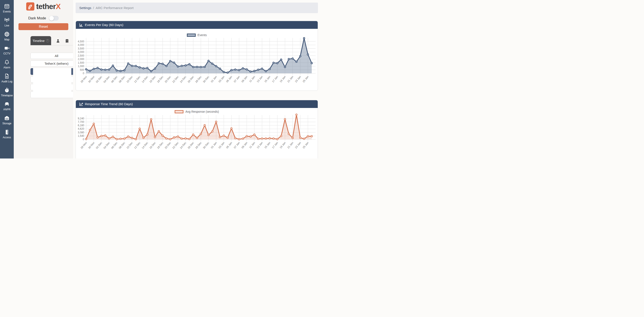 Image resolution: width=644 pixels, height=317 pixels. What do you see at coordinates (7, 92) in the screenshot?
I see `sidebar-item-timelapse: Timelapse` at bounding box center [7, 92].